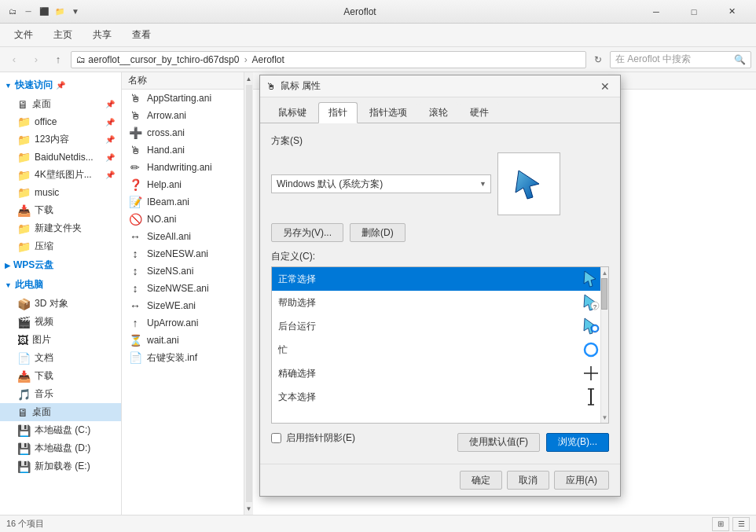 This screenshot has height=532, width=756. I want to click on forward-button: ›, so click(36, 60).